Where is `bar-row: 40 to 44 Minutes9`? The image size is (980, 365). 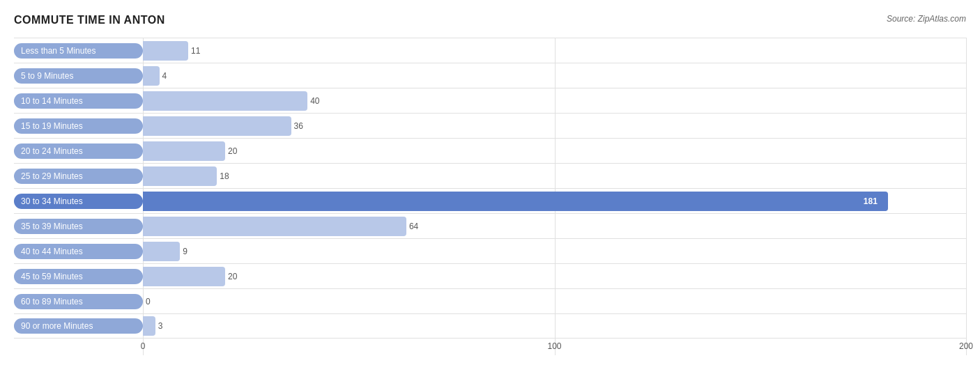
bar-row: 40 to 44 Minutes9 is located at coordinates (490, 251).